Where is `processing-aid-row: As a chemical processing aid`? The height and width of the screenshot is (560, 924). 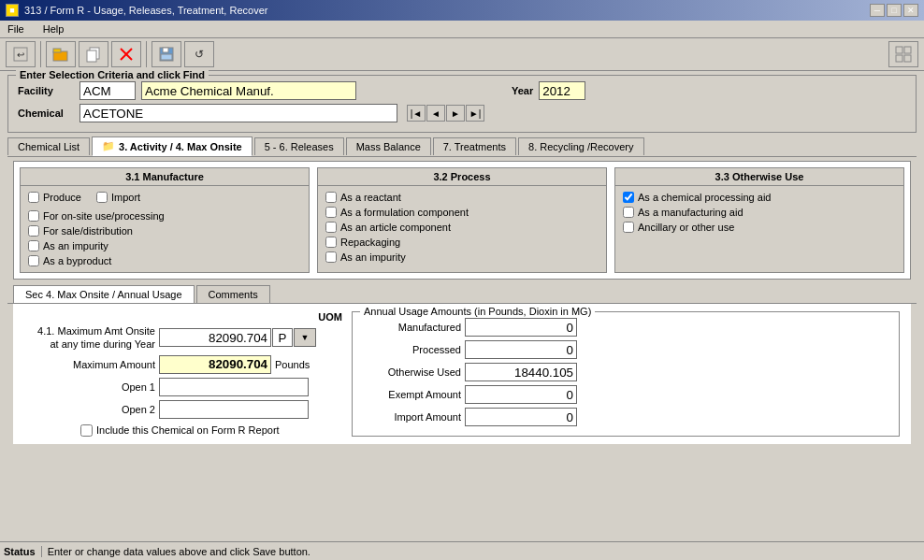
processing-aid-row: As a chemical processing aid is located at coordinates (759, 197).